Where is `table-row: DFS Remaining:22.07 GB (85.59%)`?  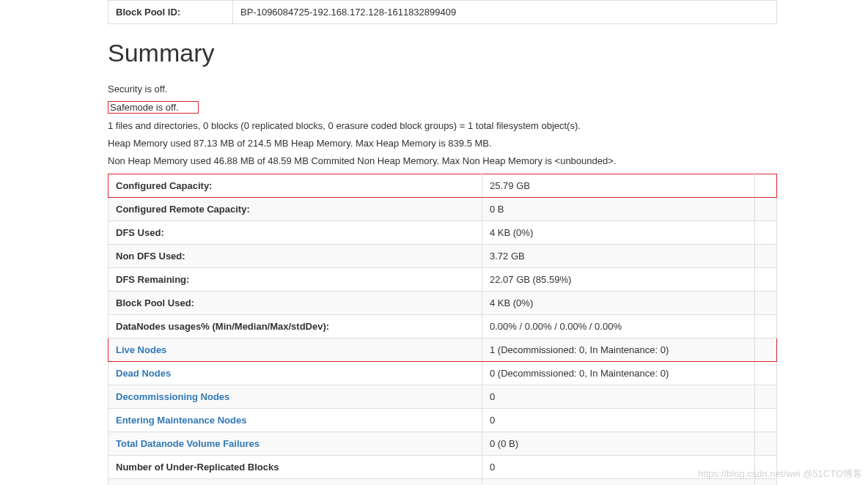
table-row: DFS Remaining:22.07 GB (85.59%) is located at coordinates (443, 280).